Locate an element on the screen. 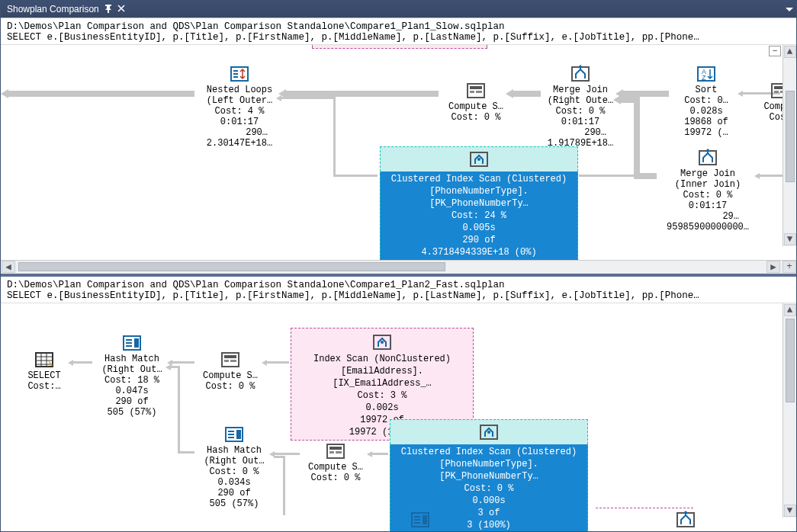  close-icon is located at coordinates (121, 9).